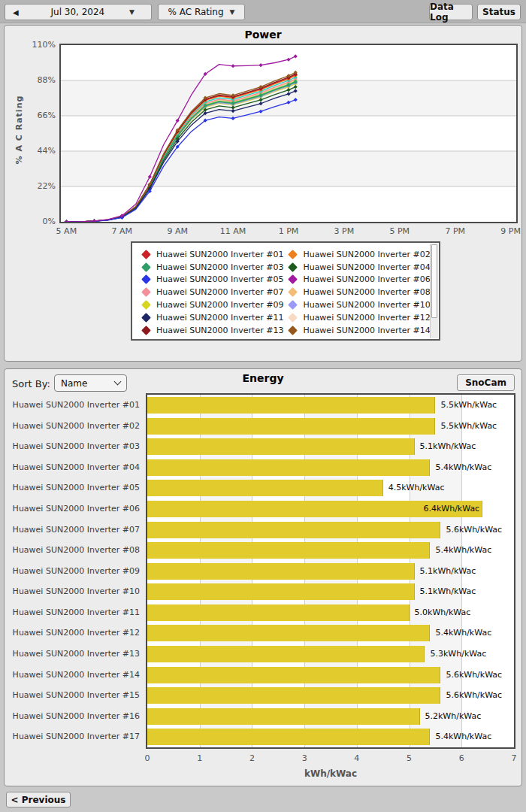  What do you see at coordinates (212, 280) in the screenshot?
I see `legend-item: Huawei SUN2000 Inverter #05` at bounding box center [212, 280].